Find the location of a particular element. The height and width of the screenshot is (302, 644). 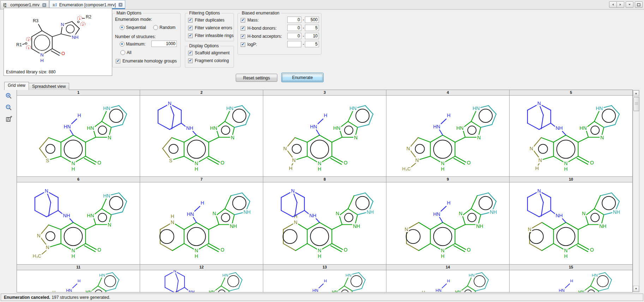

logp-min-input is located at coordinates (294, 44).